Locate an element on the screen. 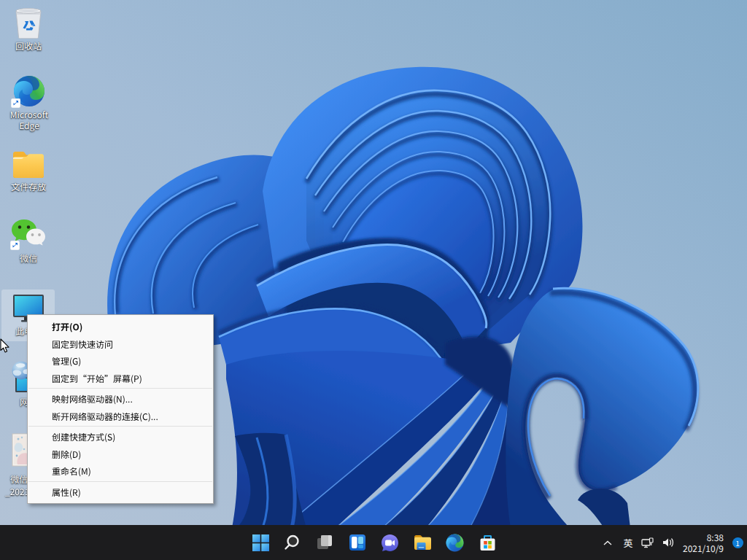 The image size is (747, 560). widgets-button is located at coordinates (357, 542).